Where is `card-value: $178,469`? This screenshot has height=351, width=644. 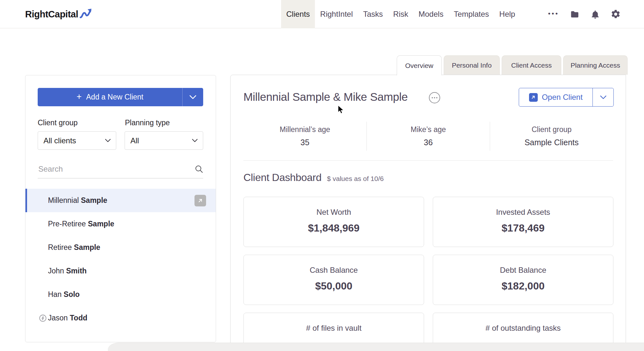 card-value: $178,469 is located at coordinates (523, 228).